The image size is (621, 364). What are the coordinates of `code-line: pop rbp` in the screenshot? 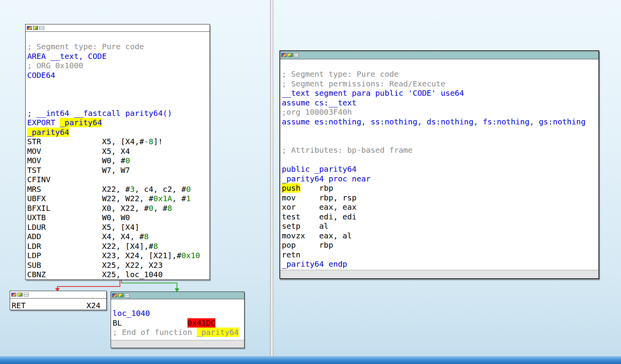 It's located at (440, 245).